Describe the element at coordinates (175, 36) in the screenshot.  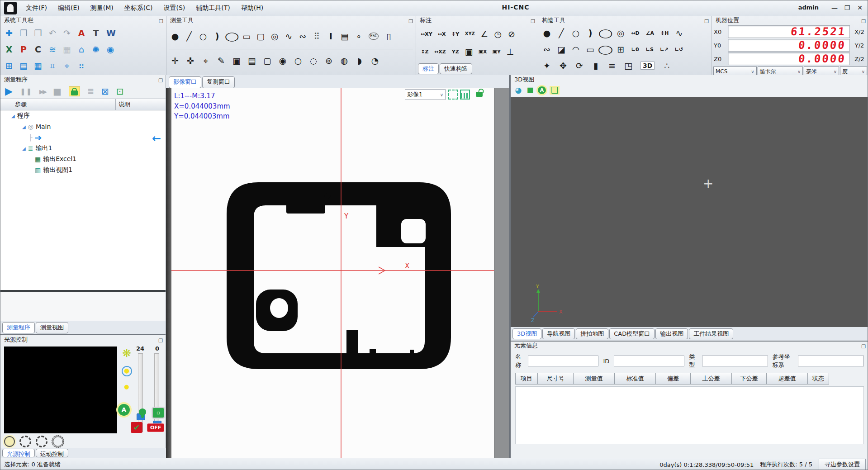
I see `point-tool-icon: ●` at that location.